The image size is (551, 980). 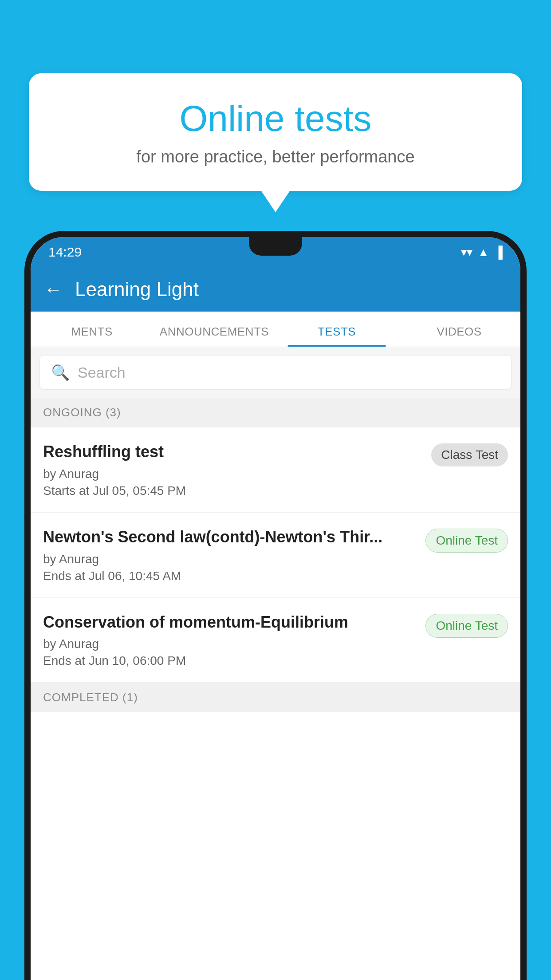 What do you see at coordinates (276, 413) in the screenshot?
I see `ongoing-section-header: ONGOING (3)` at bounding box center [276, 413].